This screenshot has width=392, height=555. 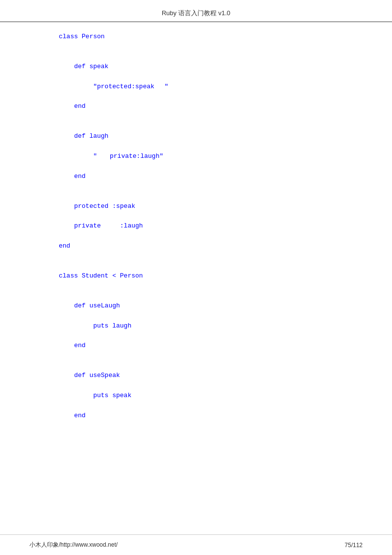 What do you see at coordinates (196, 396) in the screenshot?
I see `code-line-puts-speak: puts speak` at bounding box center [196, 396].